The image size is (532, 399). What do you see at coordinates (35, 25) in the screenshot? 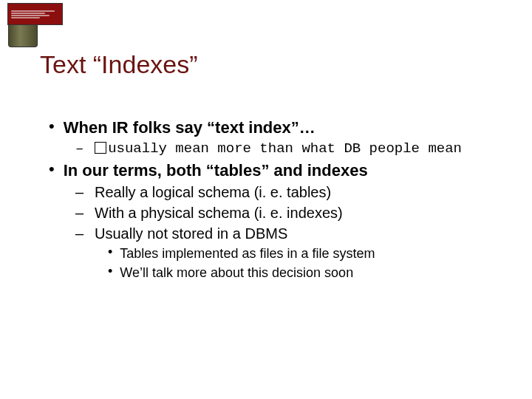
I see `logo` at bounding box center [35, 25].